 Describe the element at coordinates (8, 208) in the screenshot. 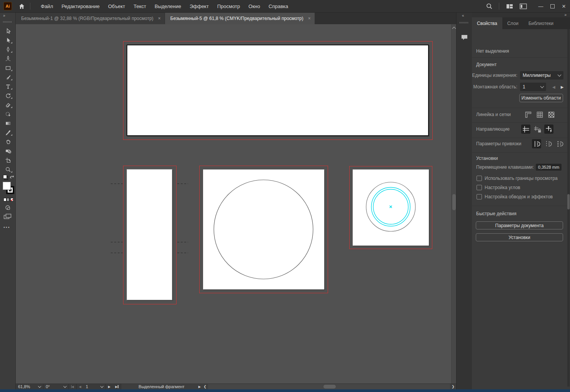

I see `drawing-modes-icon` at that location.